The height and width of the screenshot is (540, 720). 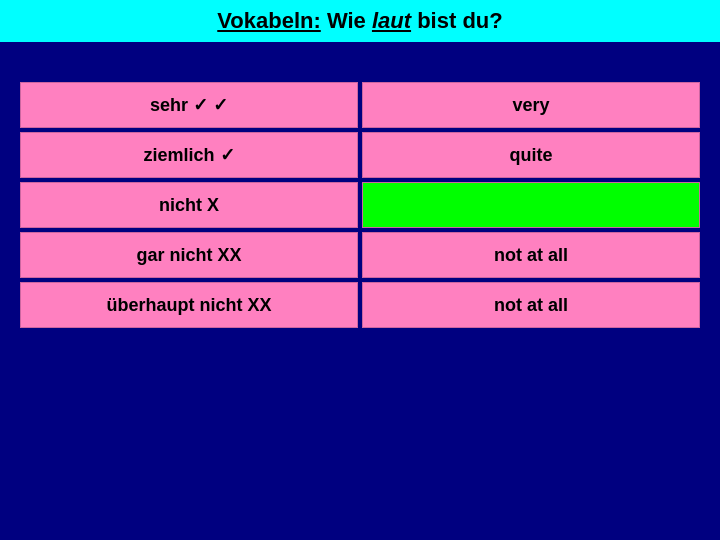 What do you see at coordinates (360, 255) in the screenshot?
I see `table-row: gar nicht XXnot at all` at bounding box center [360, 255].